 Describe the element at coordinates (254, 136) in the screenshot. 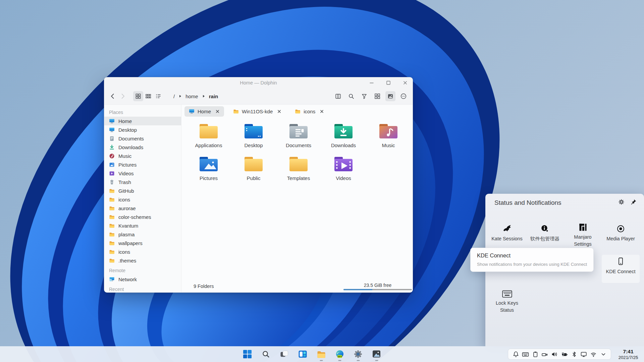

I see `file-item-desktop: Desktop` at that location.